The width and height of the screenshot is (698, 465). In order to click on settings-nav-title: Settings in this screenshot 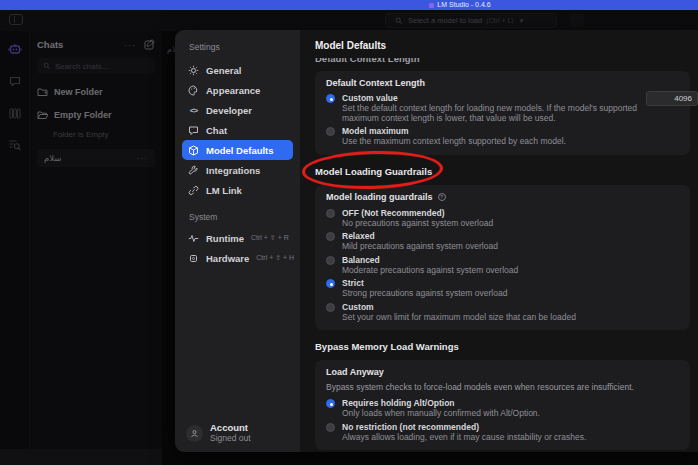, I will do `click(241, 47)`.